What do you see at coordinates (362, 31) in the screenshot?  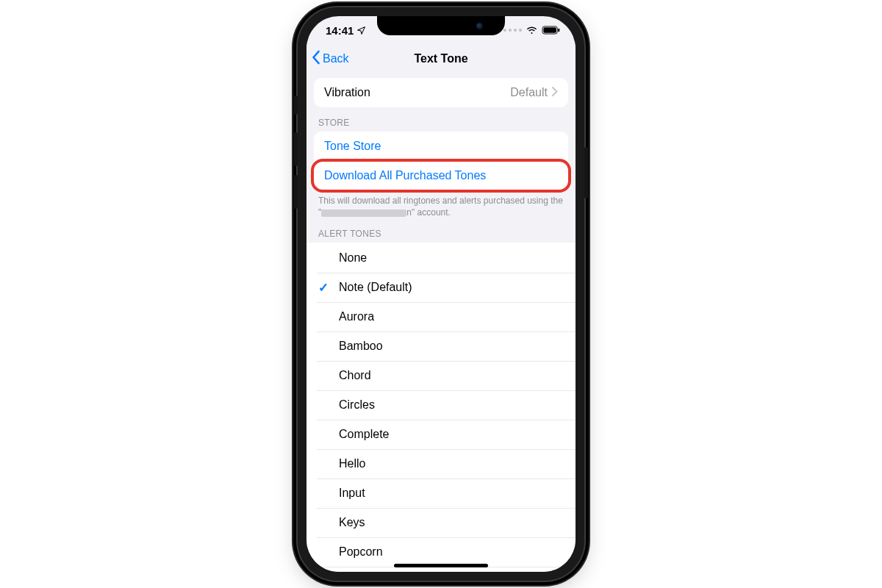 I see `location-icon` at bounding box center [362, 31].